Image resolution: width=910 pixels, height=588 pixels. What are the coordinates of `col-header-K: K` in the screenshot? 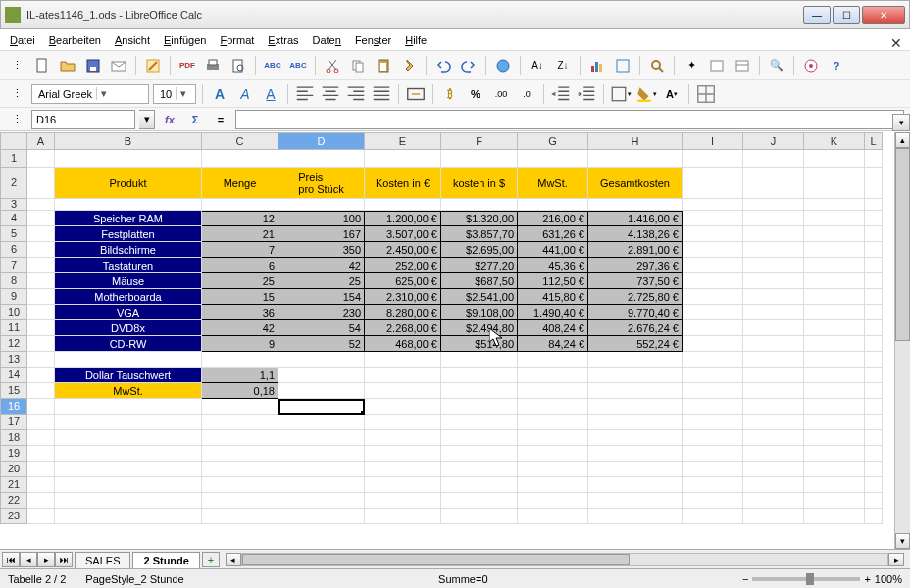 It's located at (834, 141).